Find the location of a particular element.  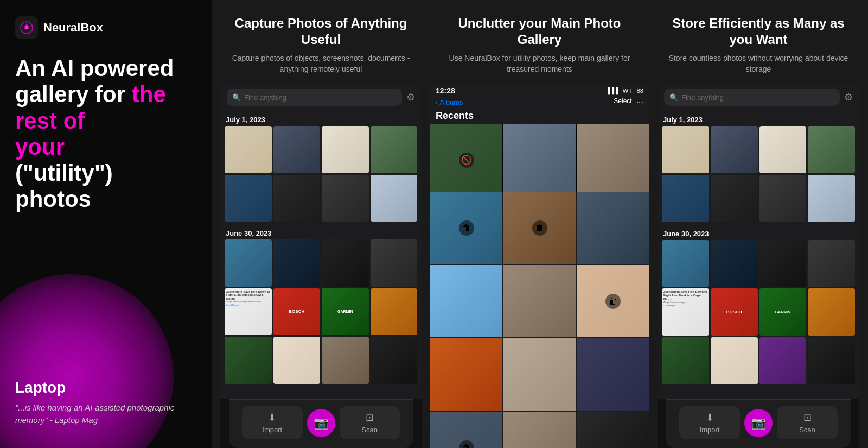

import-label: Import is located at coordinates (272, 430).